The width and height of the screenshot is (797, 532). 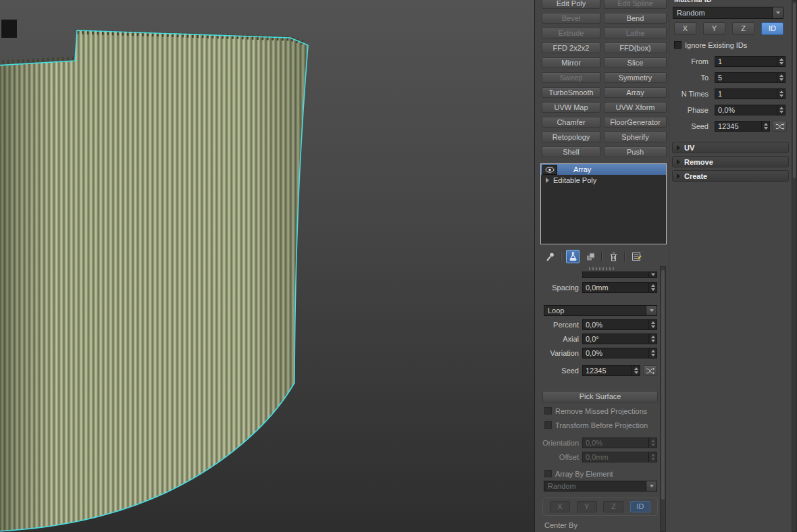 What do you see at coordinates (731, 147) in the screenshot?
I see `section-uv: UV` at bounding box center [731, 147].